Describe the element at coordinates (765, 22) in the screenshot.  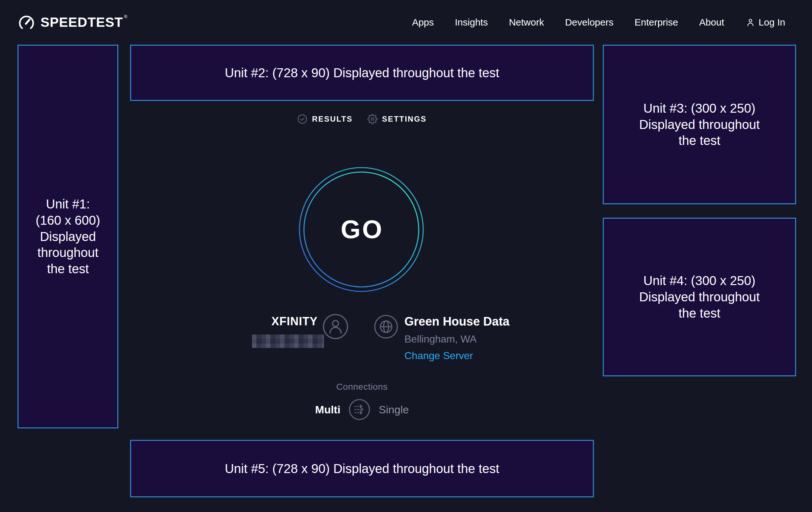
I see `login-button: Log In` at that location.